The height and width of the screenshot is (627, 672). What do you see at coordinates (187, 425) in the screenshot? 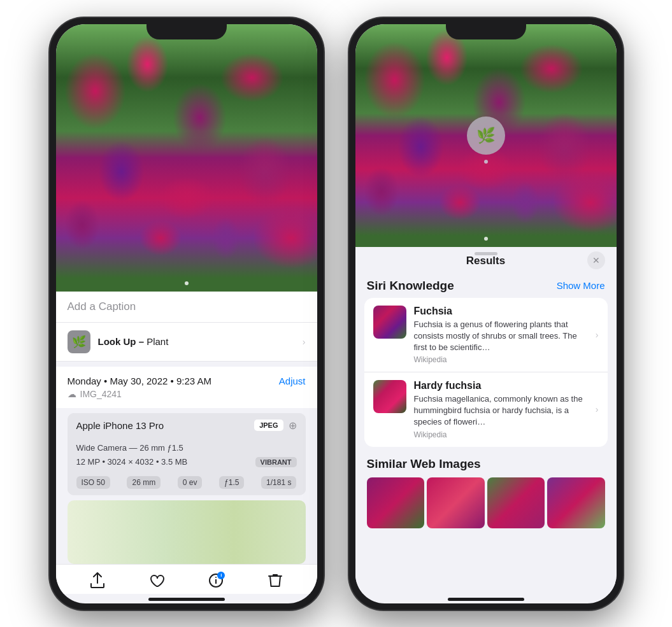
I see `device-row: Apple iPhone 13 Pro JPEG ⊕` at bounding box center [187, 425].